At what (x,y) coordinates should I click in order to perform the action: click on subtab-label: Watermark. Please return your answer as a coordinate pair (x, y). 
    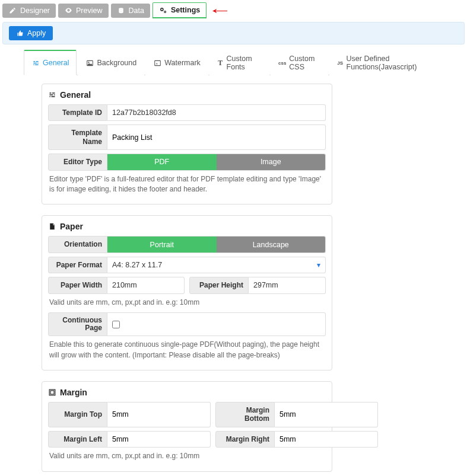
    Looking at the image, I should click on (183, 63).